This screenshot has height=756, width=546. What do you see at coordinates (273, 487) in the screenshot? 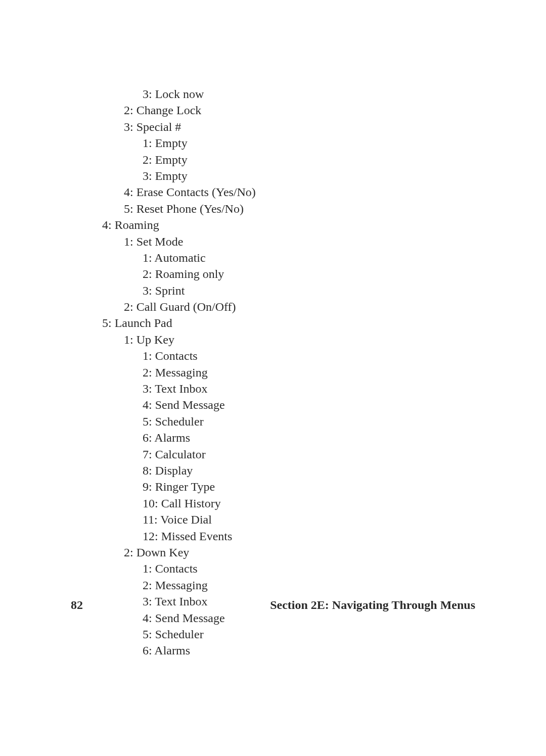
I see `menu-line: 9: Ringer Type` at bounding box center [273, 487].